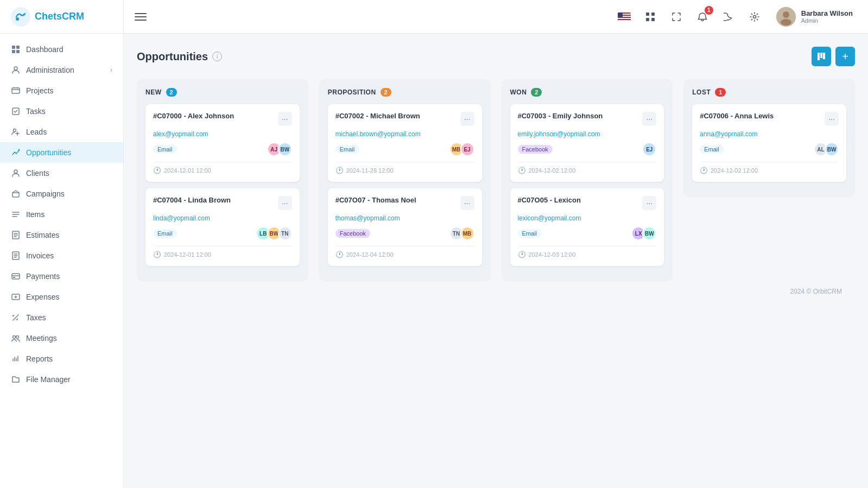  What do you see at coordinates (769, 149) in the screenshot?
I see `card-meta-c07006: Email AL BW` at bounding box center [769, 149].